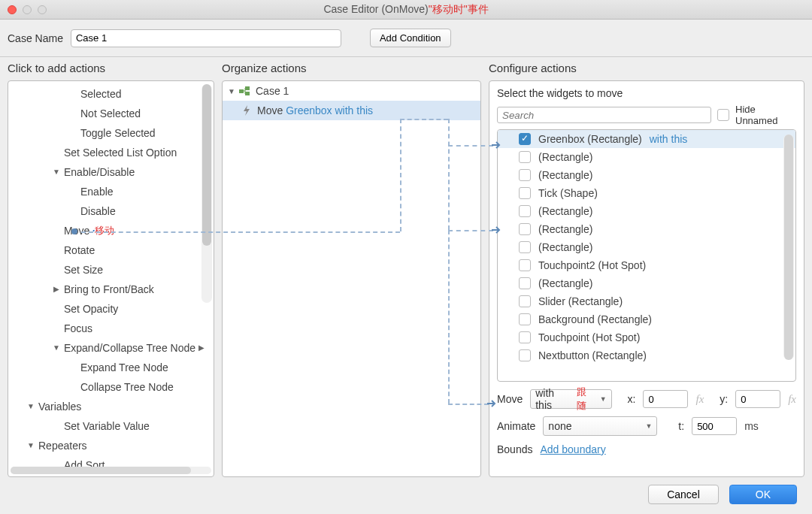 This screenshot has width=812, height=514. What do you see at coordinates (111, 289) in the screenshot?
I see `action-item: ▶Bring to Front/Back` at bounding box center [111, 289].